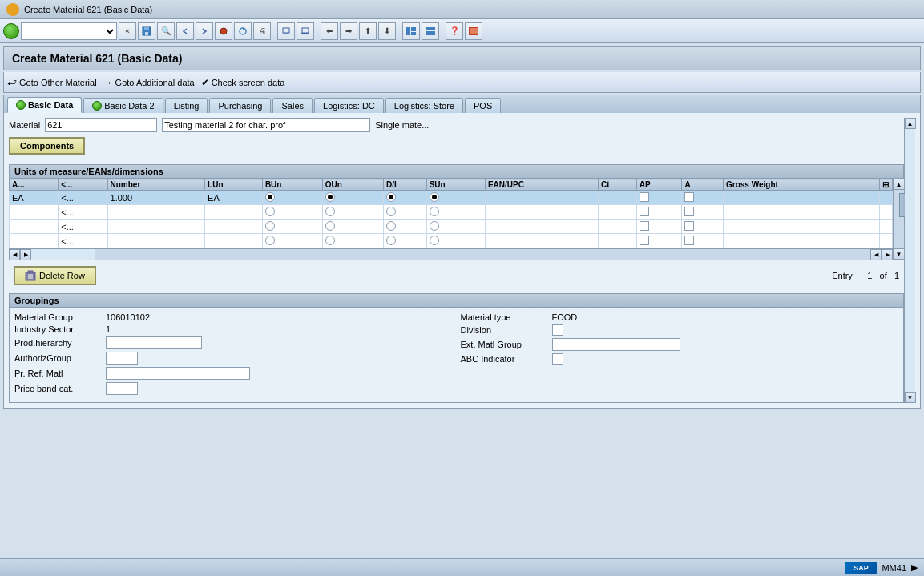  Describe the element at coordinates (353, 198) in the screenshot. I see `cell-oun` at that location.